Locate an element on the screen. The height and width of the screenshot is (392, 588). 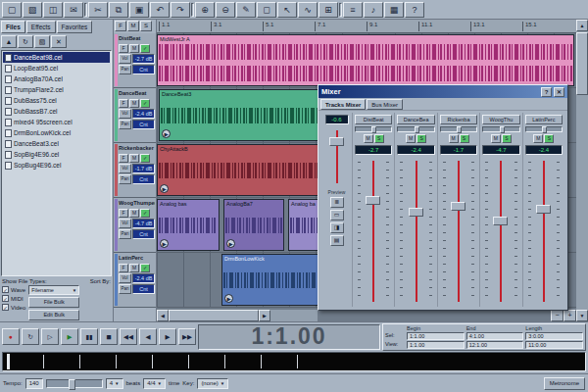
playback-cursor is located at coordinates (8, 362).